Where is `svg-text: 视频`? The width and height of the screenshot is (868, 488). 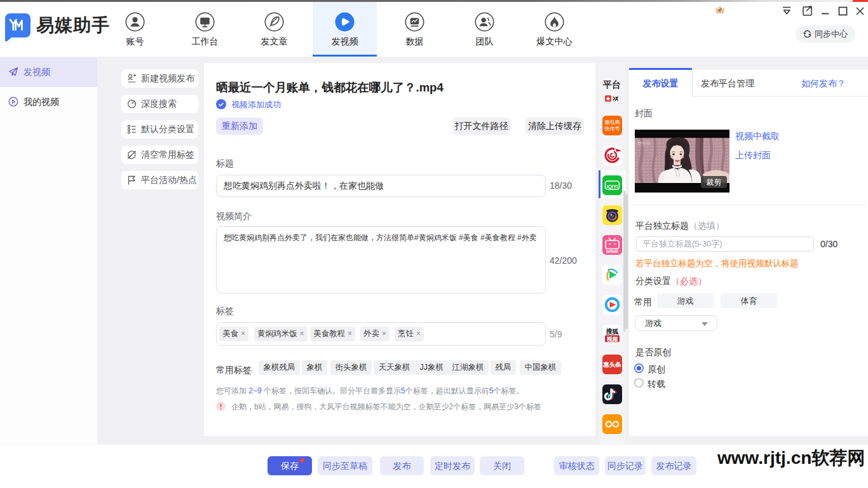 svg-text: 视频 is located at coordinates (613, 339).